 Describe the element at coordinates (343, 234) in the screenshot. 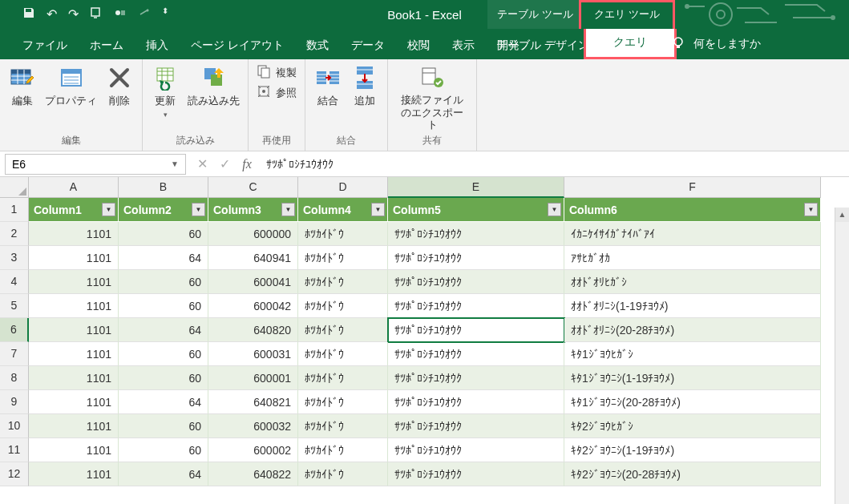

I see `cell-D2: ﾎﾂｶｲﾄﾞｳ` at that location.